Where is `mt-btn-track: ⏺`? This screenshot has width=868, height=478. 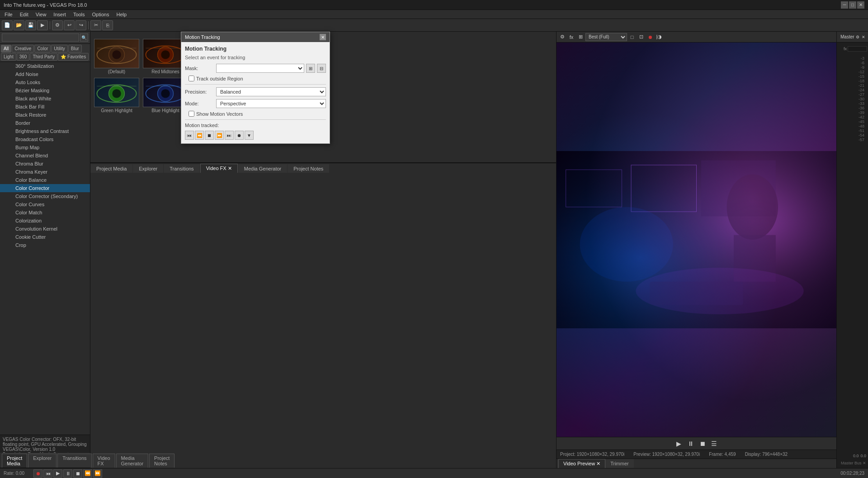
mt-btn-track: ⏺ is located at coordinates (239, 135).